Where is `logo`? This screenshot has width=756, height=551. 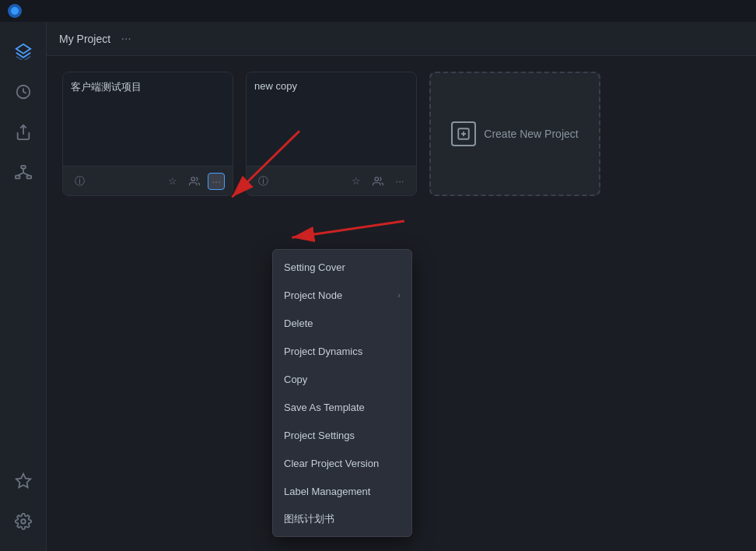
logo is located at coordinates (15, 11).